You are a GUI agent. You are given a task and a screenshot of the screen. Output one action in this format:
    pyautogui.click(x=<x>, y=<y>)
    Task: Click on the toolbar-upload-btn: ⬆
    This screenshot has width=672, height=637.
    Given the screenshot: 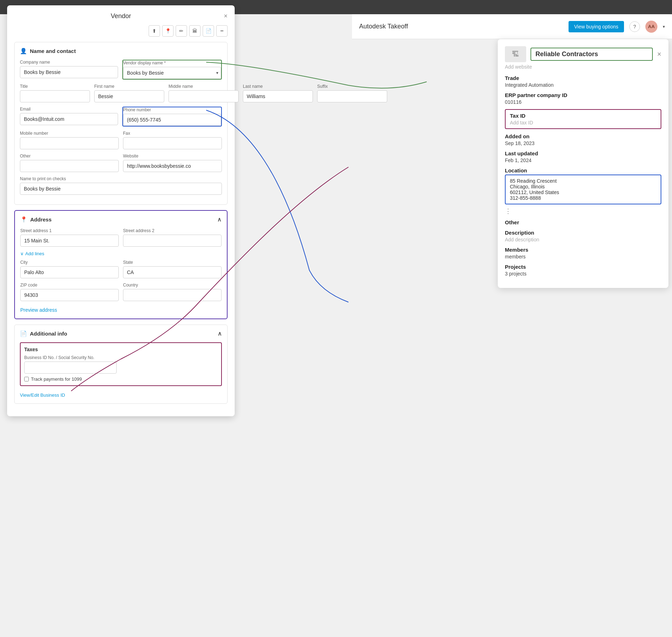 What is the action you would take?
    pyautogui.click(x=154, y=31)
    